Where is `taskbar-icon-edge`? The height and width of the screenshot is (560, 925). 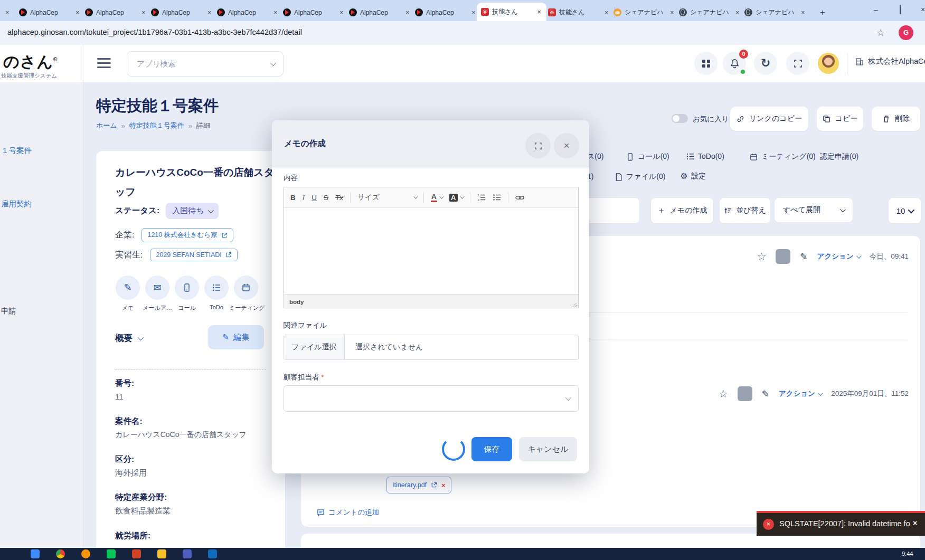 taskbar-icon-edge is located at coordinates (35, 554).